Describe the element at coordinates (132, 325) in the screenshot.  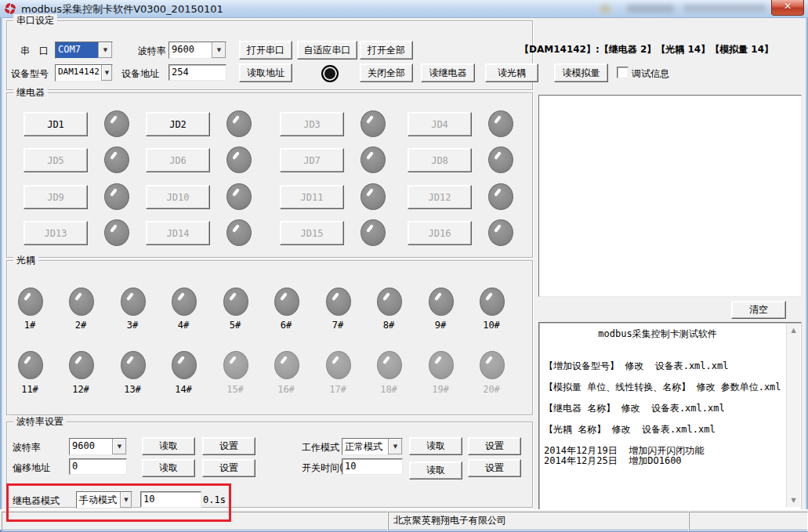
I see `opto-label-3: 3#` at that location.